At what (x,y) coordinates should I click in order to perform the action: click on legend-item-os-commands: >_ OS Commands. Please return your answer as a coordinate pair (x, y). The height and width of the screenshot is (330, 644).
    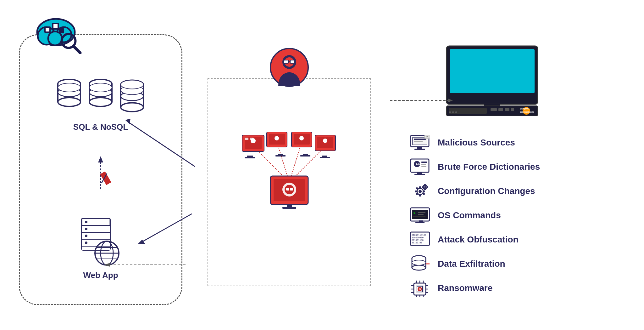
    Looking at the image, I should click on (494, 215).